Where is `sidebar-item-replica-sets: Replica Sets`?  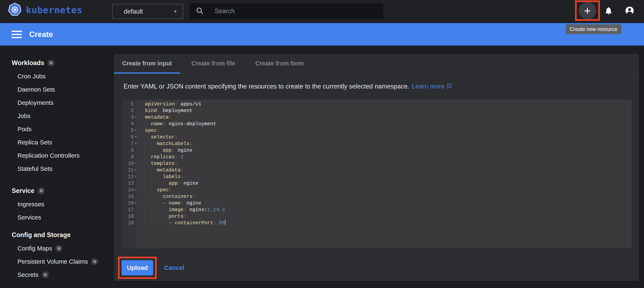
sidebar-item-replica-sets: Replica Sets is located at coordinates (57, 142).